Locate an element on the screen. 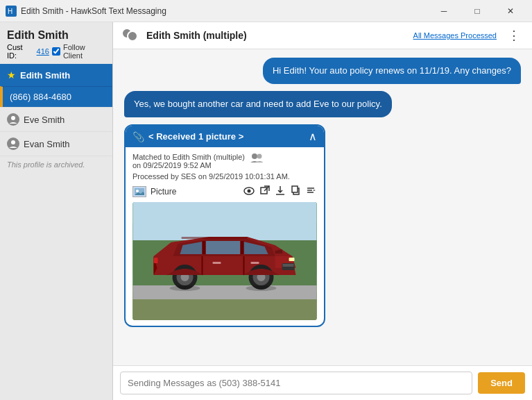 This screenshot has width=532, height=400. message-inbound-1: Yes, we bought another car and need to a… is located at coordinates (258, 104).